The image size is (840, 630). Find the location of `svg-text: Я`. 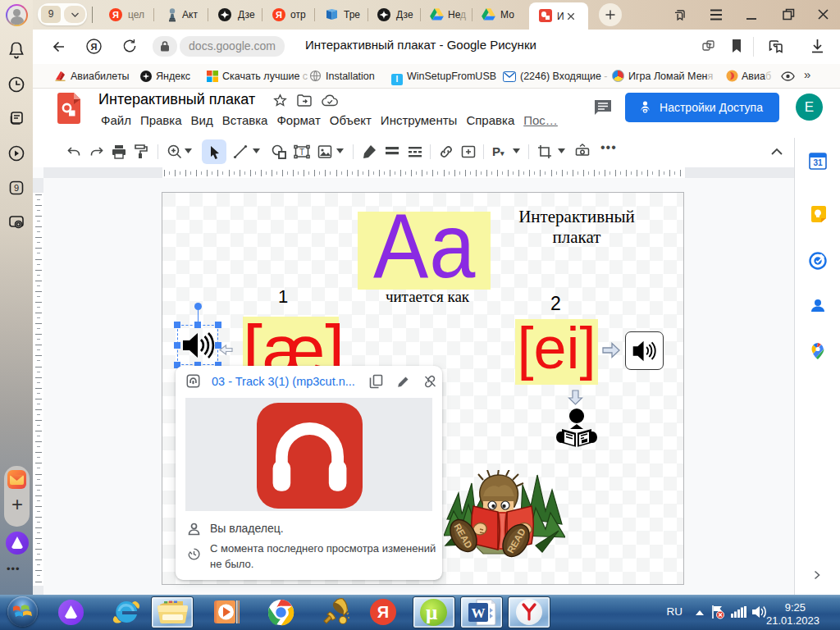

svg-text: Я is located at coordinates (94, 47).